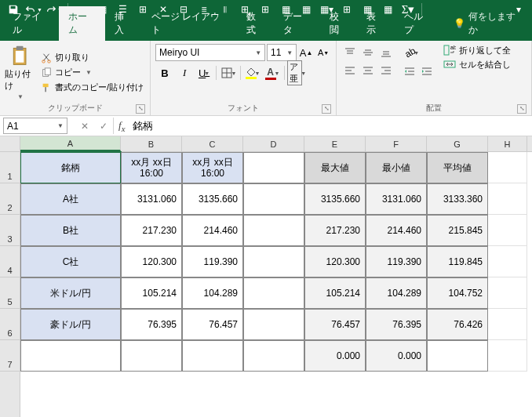 The height and width of the screenshot is (417, 532). I want to click on cell-C2: 3135.660, so click(213, 199).